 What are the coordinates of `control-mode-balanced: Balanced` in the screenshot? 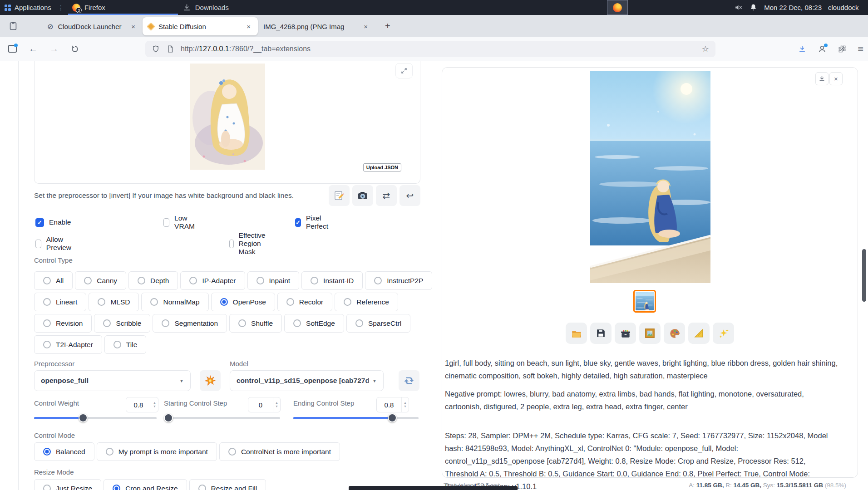 It's located at (64, 452).